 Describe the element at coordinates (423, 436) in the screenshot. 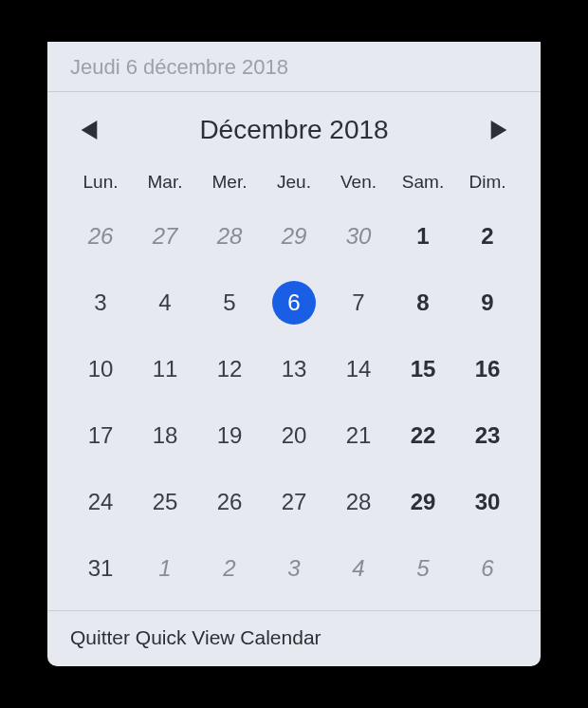

I see `day-cell: 22` at that location.